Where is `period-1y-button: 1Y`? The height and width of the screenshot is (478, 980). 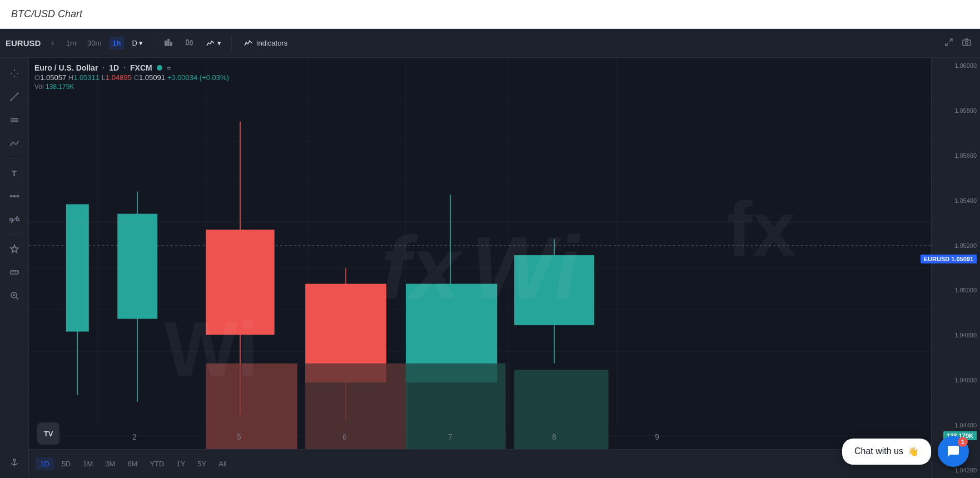 period-1y-button: 1Y is located at coordinates (181, 464).